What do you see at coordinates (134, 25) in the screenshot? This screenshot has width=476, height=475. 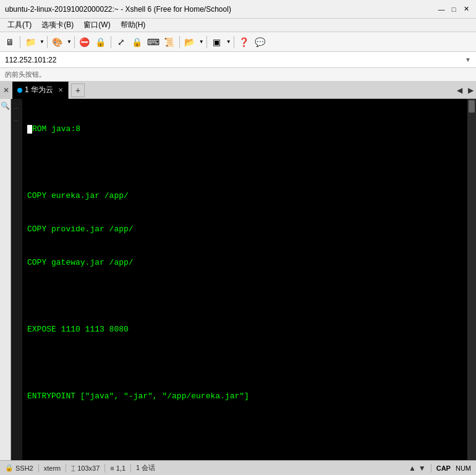 I see `menu-help: 帮助(H)` at bounding box center [134, 25].